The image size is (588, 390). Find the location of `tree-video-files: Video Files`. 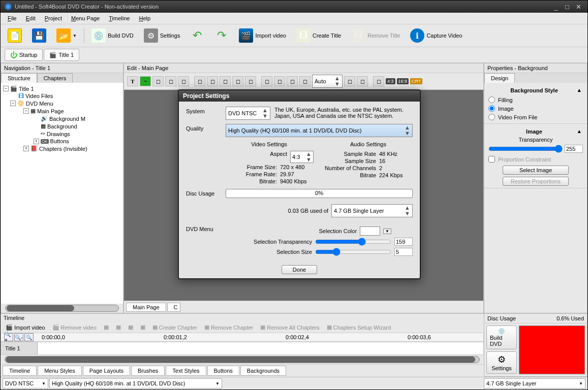

tree-video-files: Video Files is located at coordinates (39, 96).